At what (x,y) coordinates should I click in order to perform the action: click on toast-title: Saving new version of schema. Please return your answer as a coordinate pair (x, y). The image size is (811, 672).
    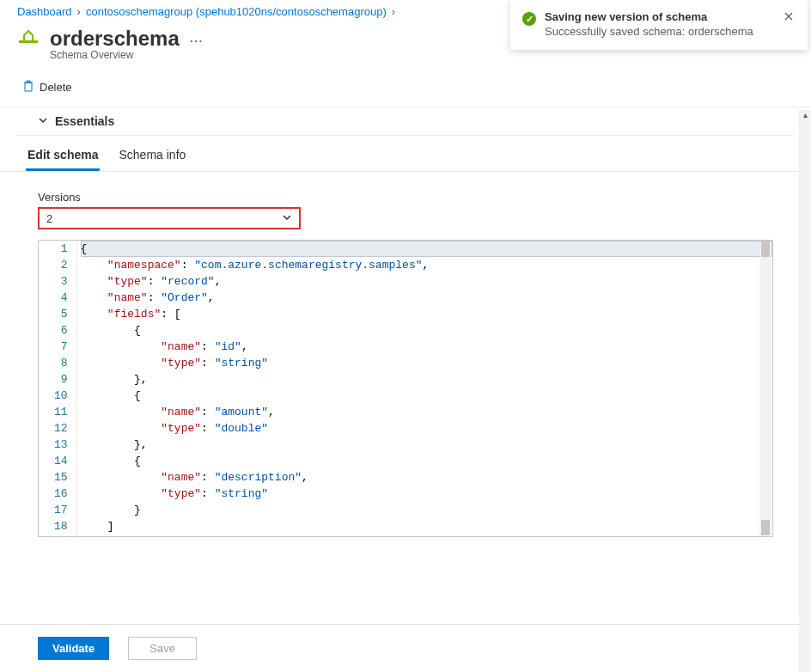
    Looking at the image, I should click on (659, 17).